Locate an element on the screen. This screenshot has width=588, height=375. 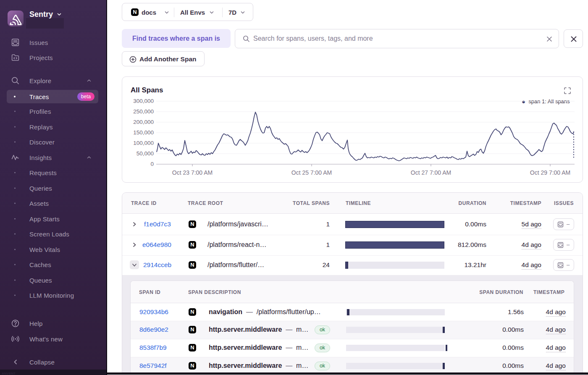
svg-text: 50,000 is located at coordinates (145, 154).